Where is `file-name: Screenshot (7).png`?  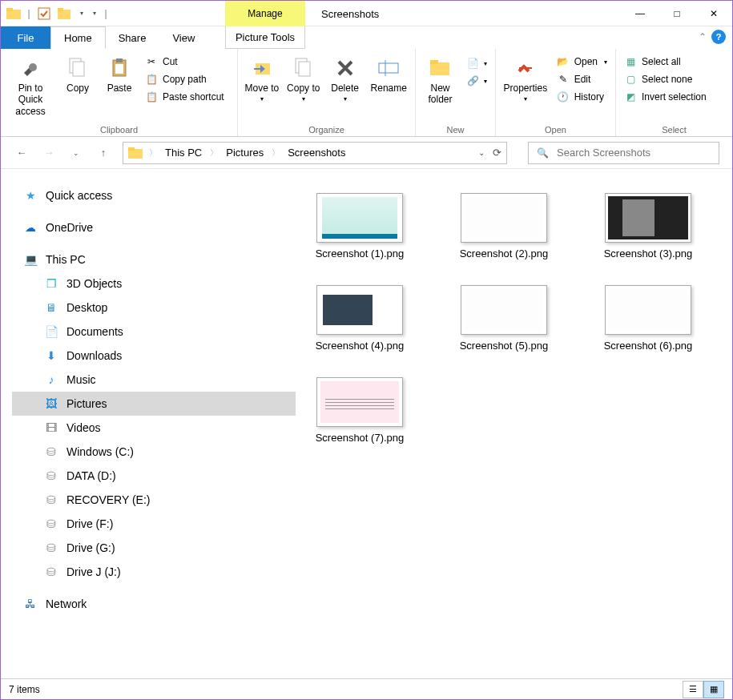
file-name: Screenshot (7).png is located at coordinates (360, 439).